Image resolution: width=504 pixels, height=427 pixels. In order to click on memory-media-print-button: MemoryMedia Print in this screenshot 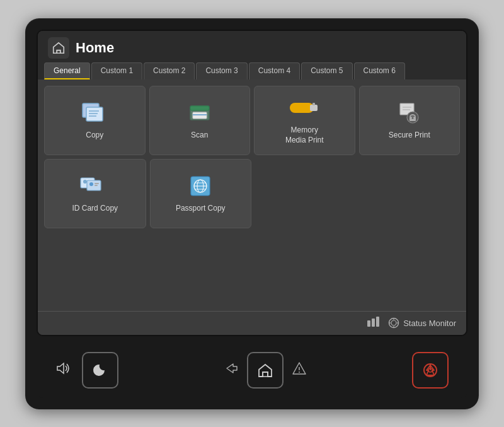, I will do `click(305, 120)`.